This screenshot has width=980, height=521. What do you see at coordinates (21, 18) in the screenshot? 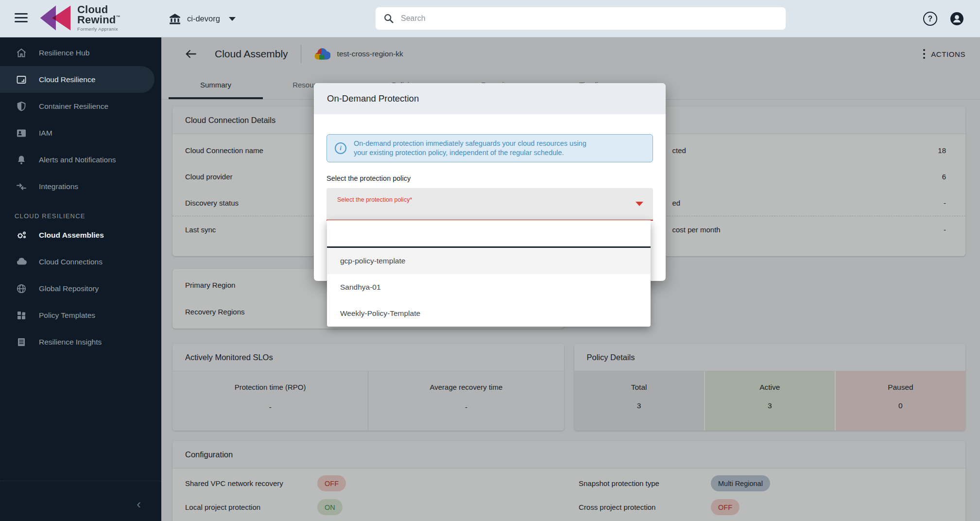
I see `hamburger-menu-icon` at bounding box center [21, 18].